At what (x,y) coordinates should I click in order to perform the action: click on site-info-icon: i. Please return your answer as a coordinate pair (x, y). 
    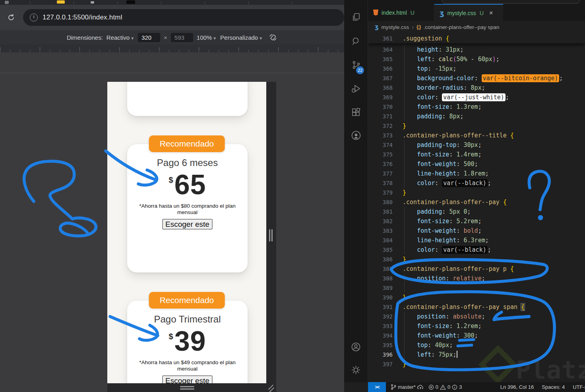
    Looking at the image, I should click on (34, 17).